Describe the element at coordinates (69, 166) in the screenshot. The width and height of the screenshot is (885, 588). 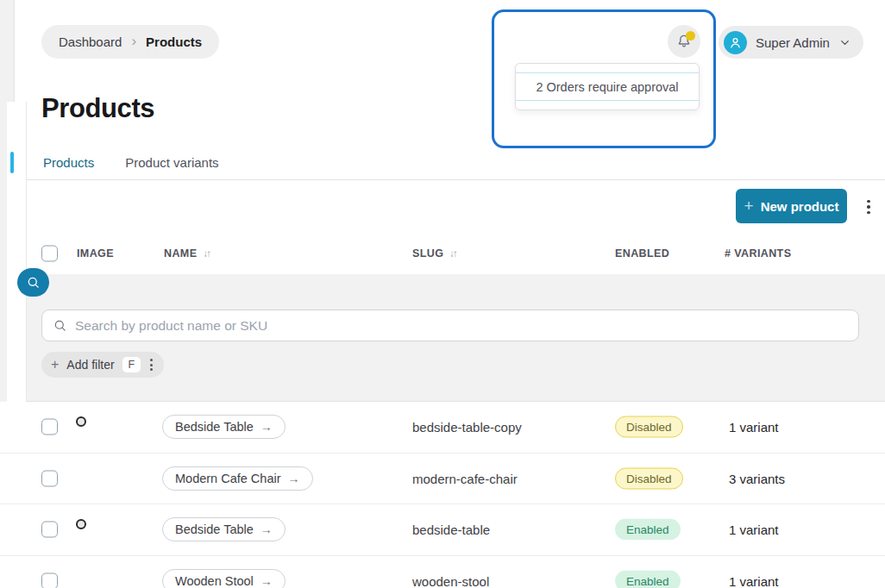
I see `tab-products: Products` at that location.